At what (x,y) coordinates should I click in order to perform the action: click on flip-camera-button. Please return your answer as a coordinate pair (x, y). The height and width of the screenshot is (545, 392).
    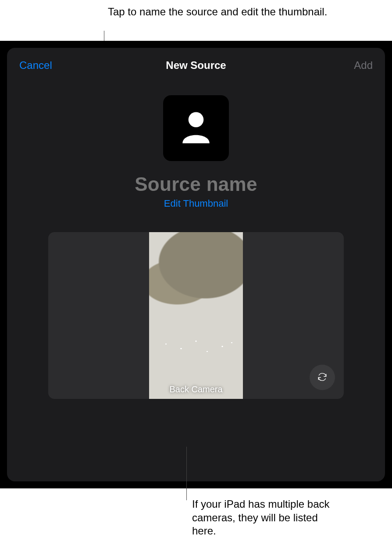
    Looking at the image, I should click on (322, 377).